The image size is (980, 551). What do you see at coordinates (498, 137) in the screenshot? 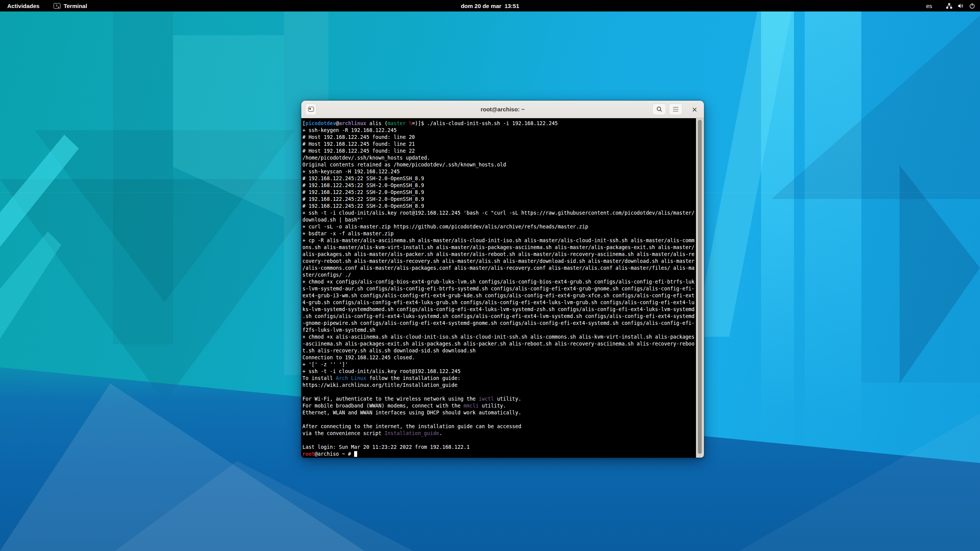
I see `terminal-line: # Host 192.168.122.245 found: line 20` at bounding box center [498, 137].